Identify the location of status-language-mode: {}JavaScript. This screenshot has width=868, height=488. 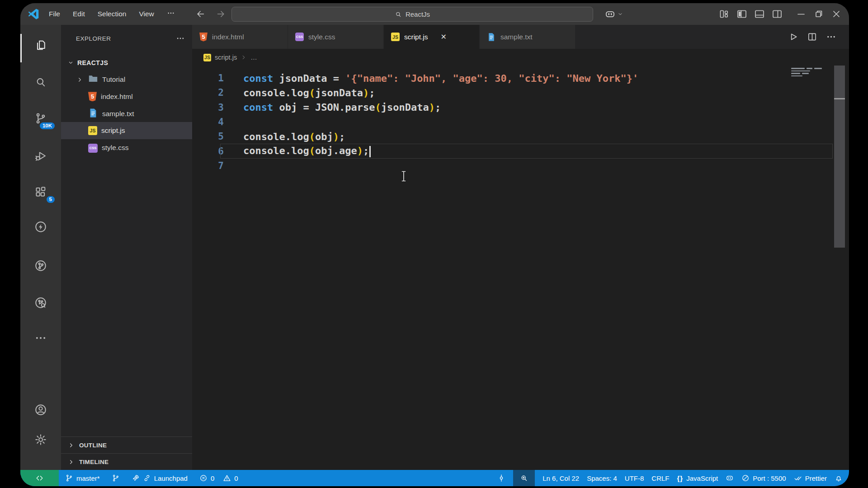
(698, 478).